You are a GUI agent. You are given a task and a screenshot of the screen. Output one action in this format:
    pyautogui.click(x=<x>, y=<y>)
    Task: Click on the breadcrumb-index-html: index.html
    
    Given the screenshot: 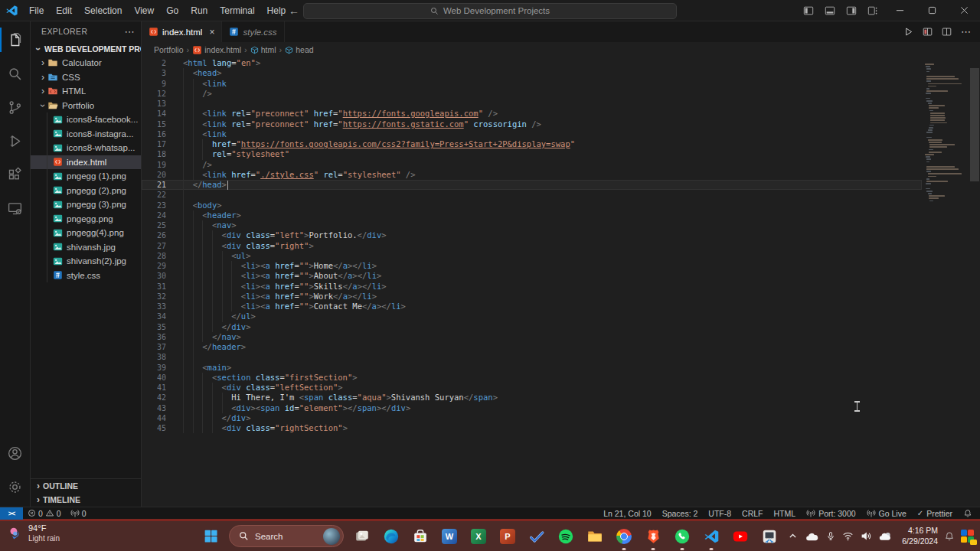 What is the action you would take?
    pyautogui.click(x=217, y=51)
    